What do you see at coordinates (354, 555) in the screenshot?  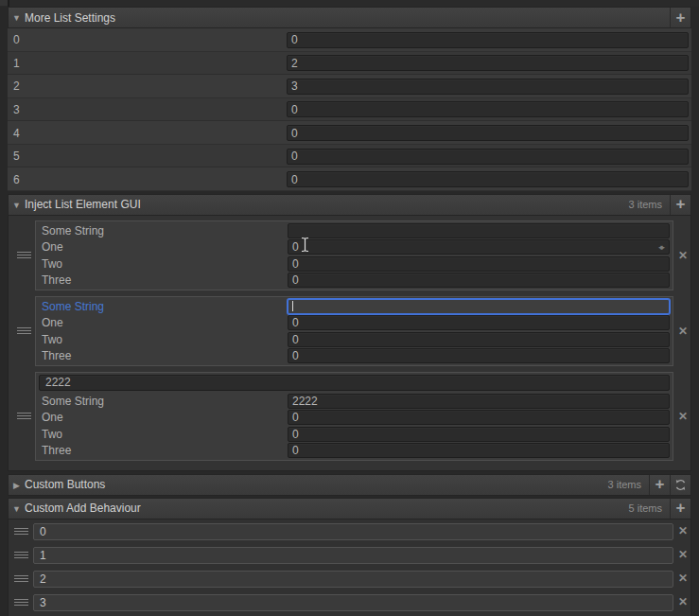 I see `value-field: 1` at bounding box center [354, 555].